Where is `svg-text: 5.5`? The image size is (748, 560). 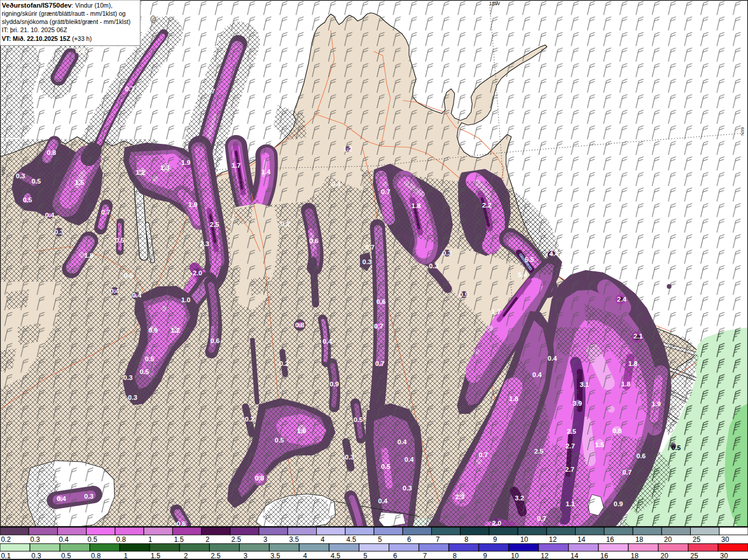 svg-text: 5.5 is located at coordinates (529, 260).